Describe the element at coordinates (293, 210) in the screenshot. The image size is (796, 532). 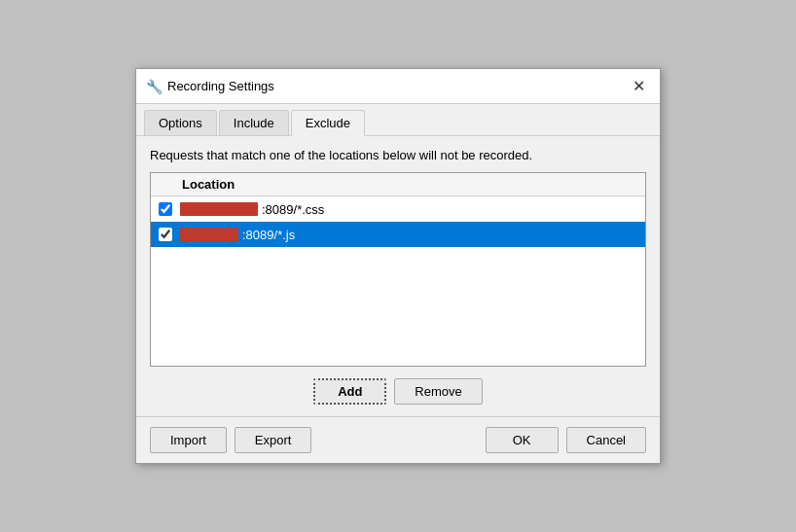
I see `row-1-suffix: :8089/*.css` at that location.